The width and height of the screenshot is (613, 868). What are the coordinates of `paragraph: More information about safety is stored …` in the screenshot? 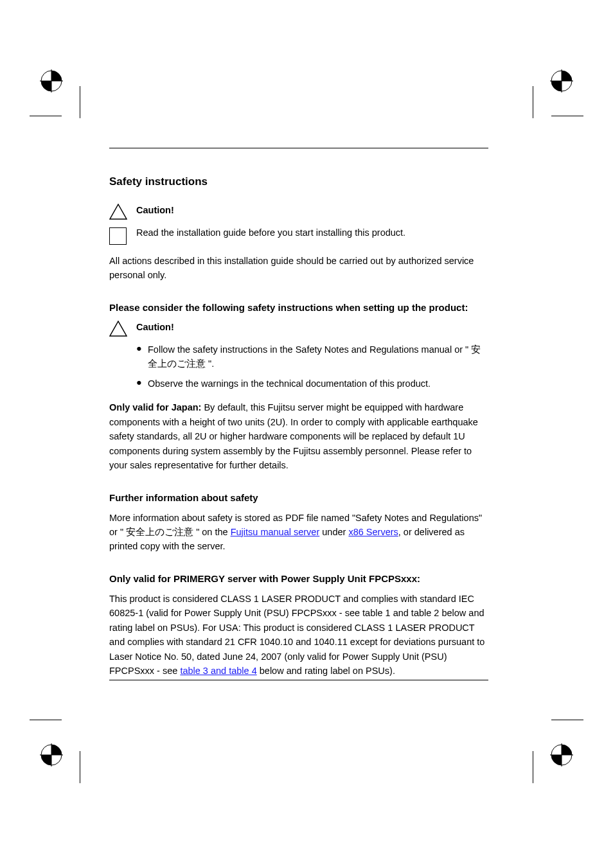 It's located at (299, 532).